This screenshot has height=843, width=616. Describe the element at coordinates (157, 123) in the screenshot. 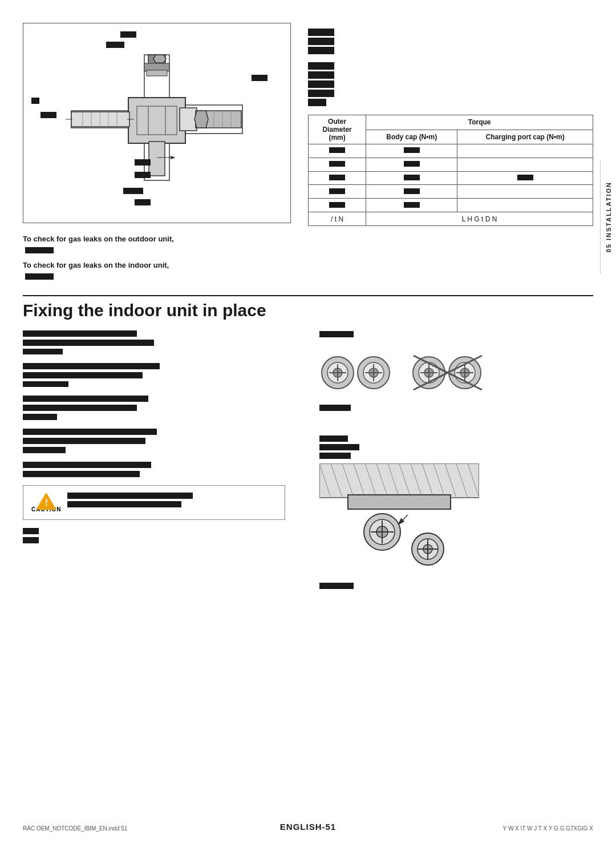

I see `diagram-labels` at that location.